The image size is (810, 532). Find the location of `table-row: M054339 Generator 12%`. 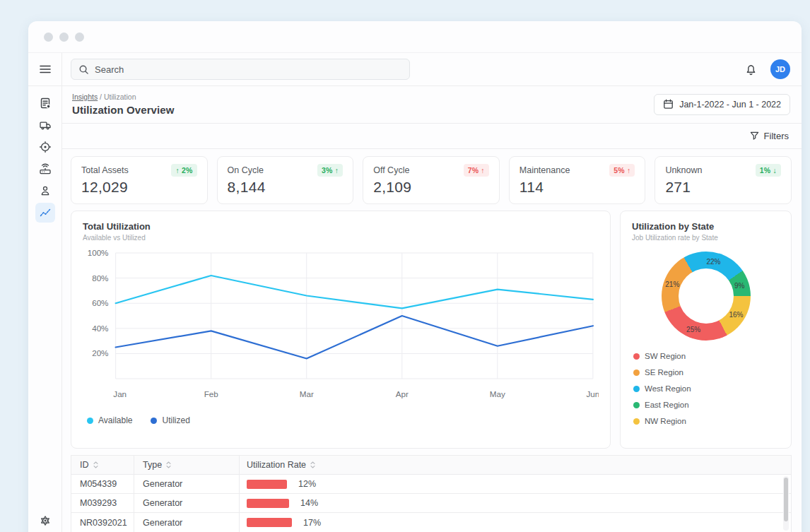

table-row: M054339 Generator 12% is located at coordinates (431, 485).